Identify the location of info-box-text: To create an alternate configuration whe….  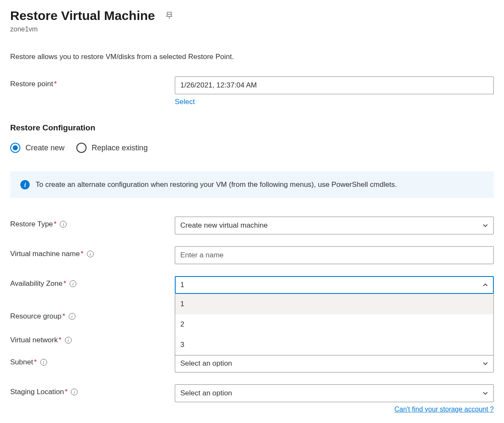
(216, 185).